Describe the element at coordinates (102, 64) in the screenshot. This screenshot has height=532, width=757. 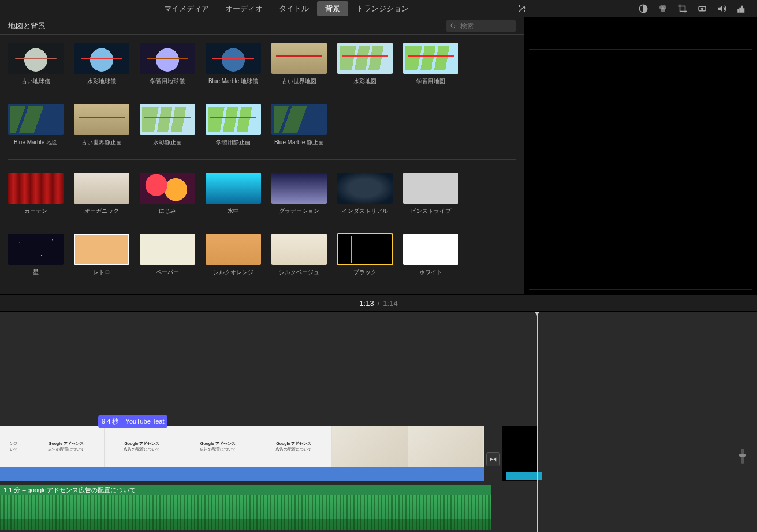
I see `thumb-watercolor-globe: 水彩地球儀` at that location.